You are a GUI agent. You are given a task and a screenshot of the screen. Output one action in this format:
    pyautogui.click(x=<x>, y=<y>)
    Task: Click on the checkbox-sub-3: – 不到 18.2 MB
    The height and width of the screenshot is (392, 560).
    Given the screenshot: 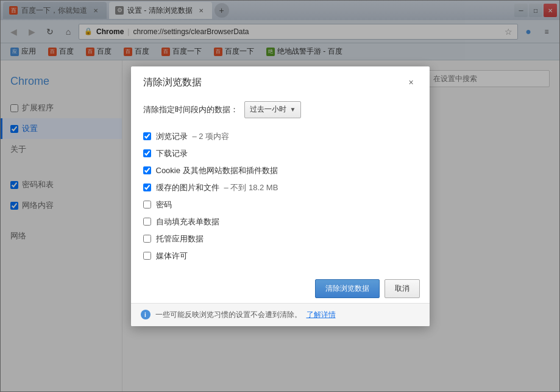 What is the action you would take?
    pyautogui.click(x=251, y=188)
    